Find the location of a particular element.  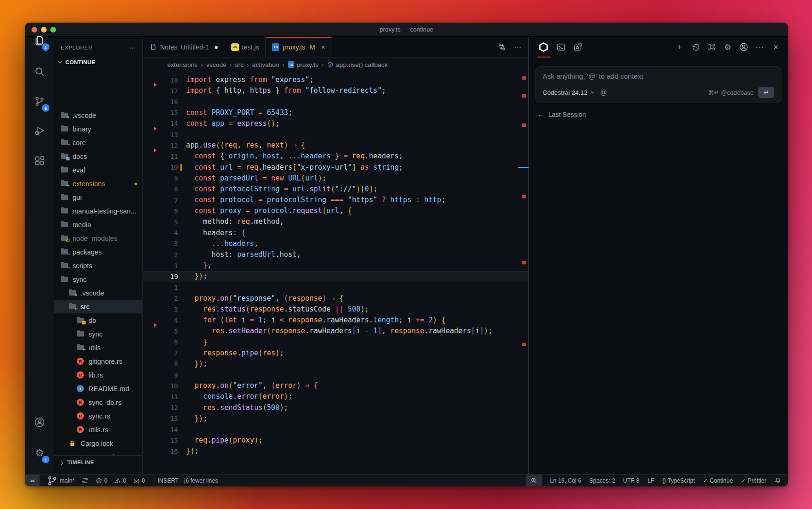

breadcrumb-item: src is located at coordinates (239, 65).